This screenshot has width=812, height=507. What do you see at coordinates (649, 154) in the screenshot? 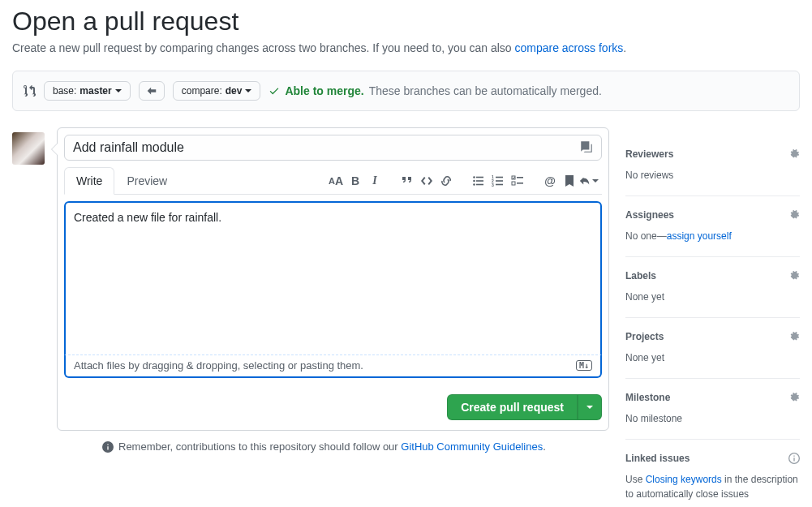
I see `sidebar-reviewers-label: Reviewers` at bounding box center [649, 154].